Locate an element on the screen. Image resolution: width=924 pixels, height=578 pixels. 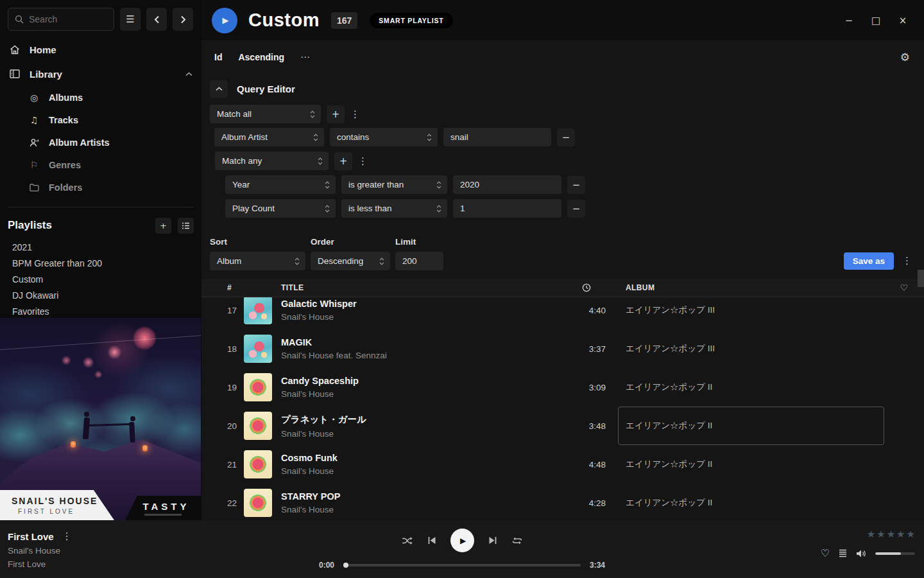
now-playing-menu-button: ⋮ is located at coordinates (67, 536).